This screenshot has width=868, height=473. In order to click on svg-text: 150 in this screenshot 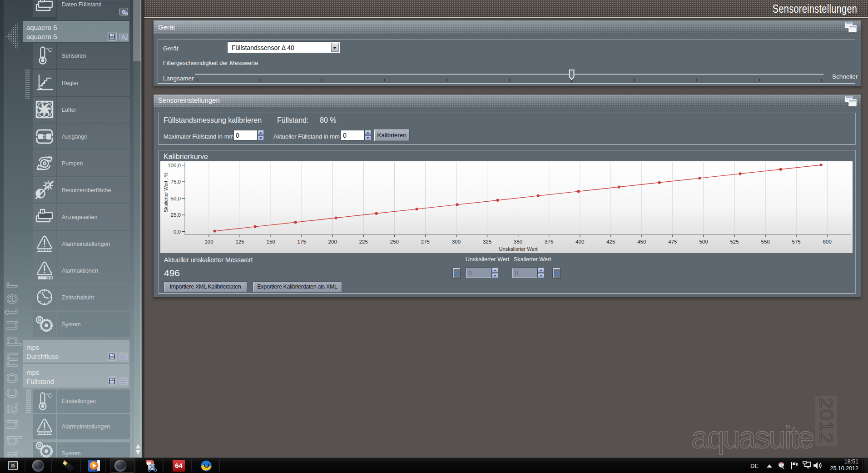, I will do `click(271, 242)`.